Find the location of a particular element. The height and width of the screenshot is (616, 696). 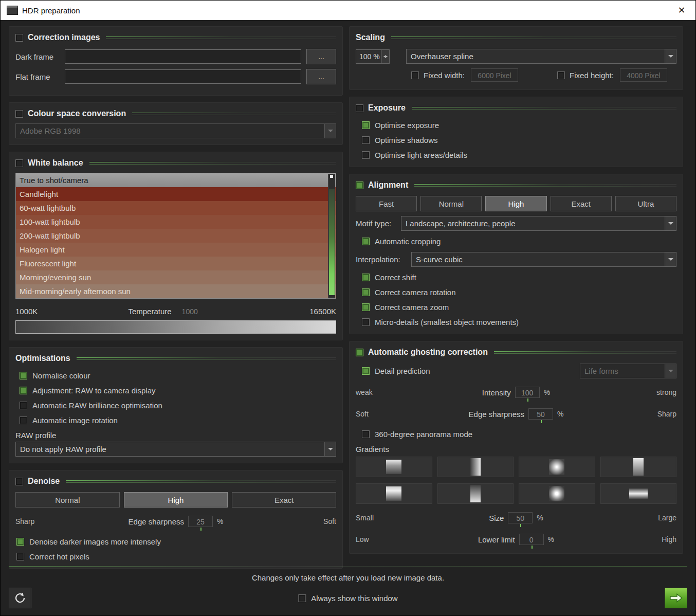

colour-space-value: Adobe RGB 1998 is located at coordinates (170, 131).